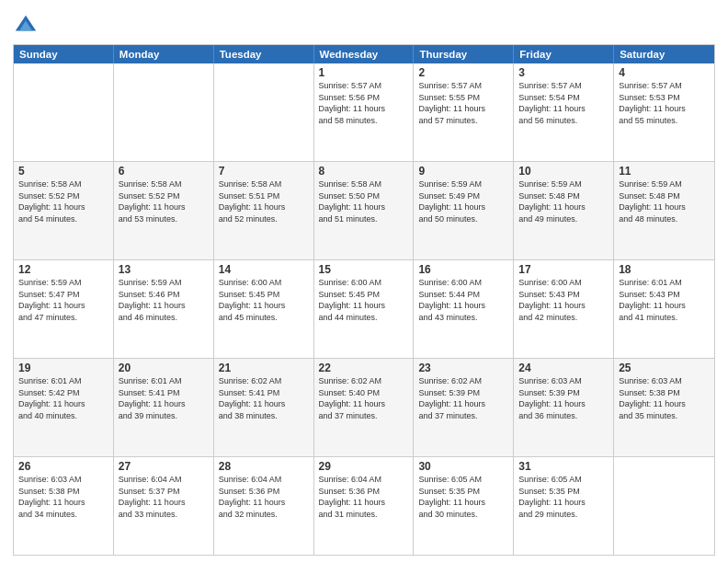  What do you see at coordinates (63, 270) in the screenshot?
I see `day-number: 12` at bounding box center [63, 270].